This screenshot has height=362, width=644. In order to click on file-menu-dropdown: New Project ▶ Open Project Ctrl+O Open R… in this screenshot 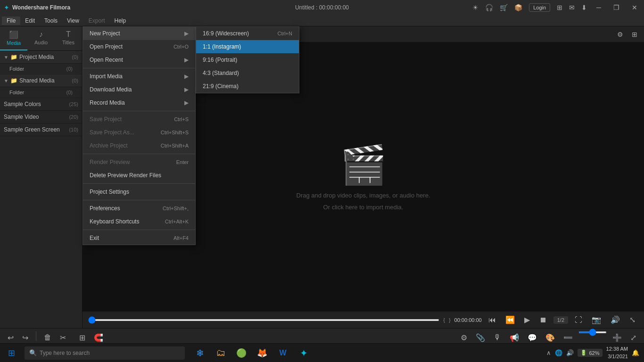, I will do `click(139, 136)`.